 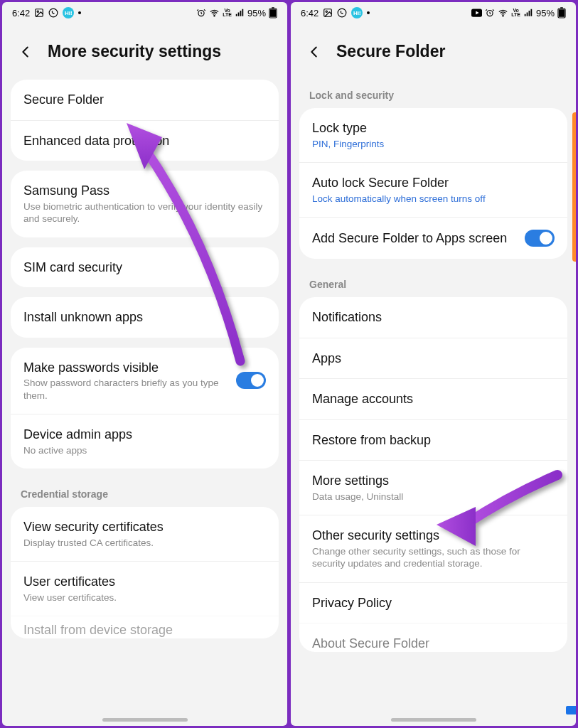 I want to click on row-add-to-apps: Add Secure Folder to Apps screen, so click(x=434, y=237).